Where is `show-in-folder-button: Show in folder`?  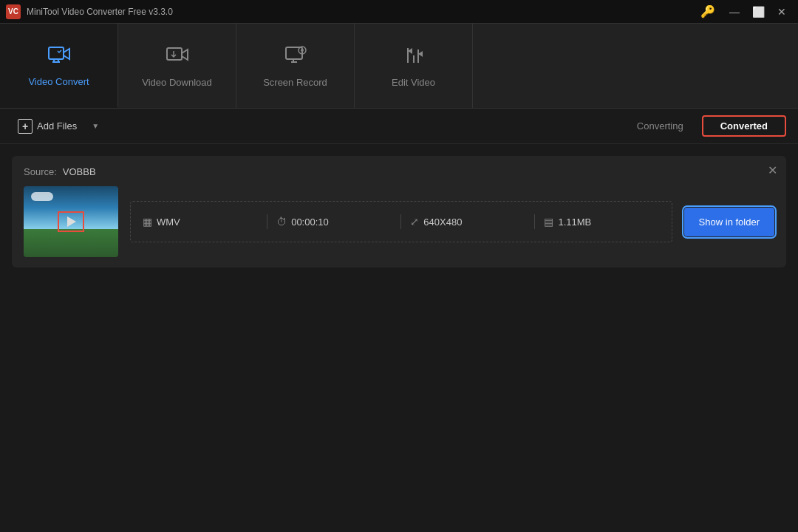
show-in-folder-button: Show in folder is located at coordinates (729, 222).